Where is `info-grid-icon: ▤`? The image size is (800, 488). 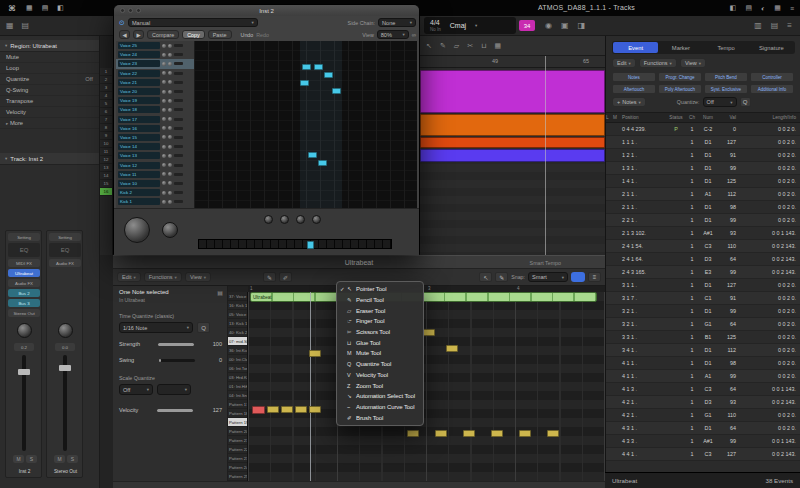 info-grid-icon: ▤ is located at coordinates (220, 292).